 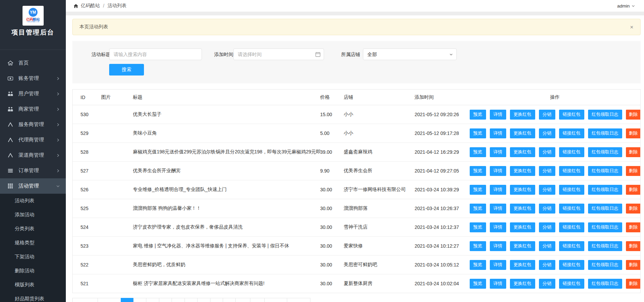 What do you see at coordinates (33, 201) in the screenshot?
I see `submenu-item-0: 活动列表` at bounding box center [33, 201].